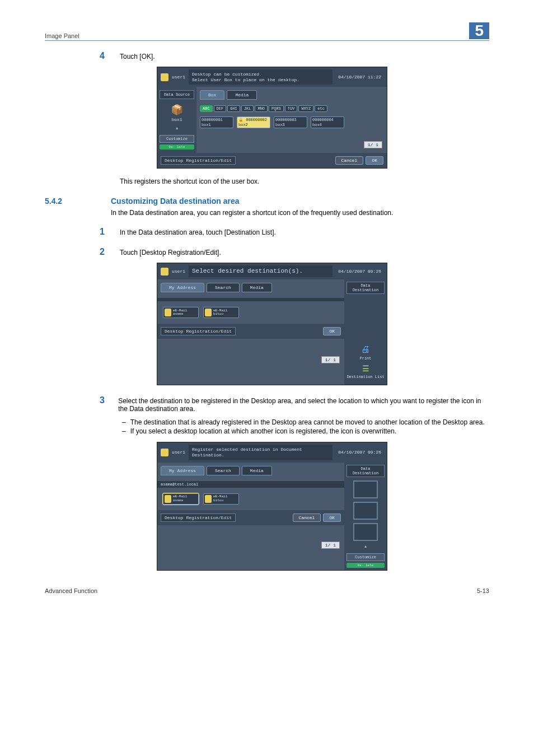 The height and width of the screenshot is (756, 534). Describe the element at coordinates (359, 77) in the screenshot. I see `timestamp: 04/10/2007 11:22` at that location.